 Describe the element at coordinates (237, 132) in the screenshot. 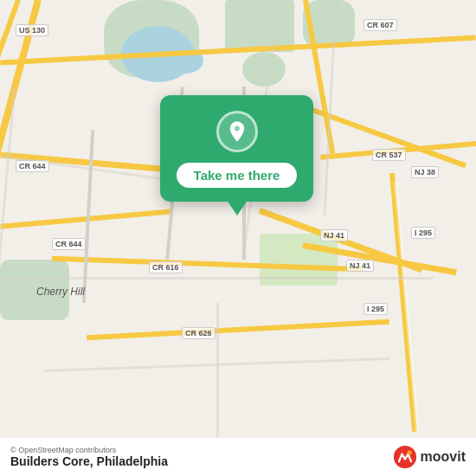

I see `location-pin-icon` at that location.